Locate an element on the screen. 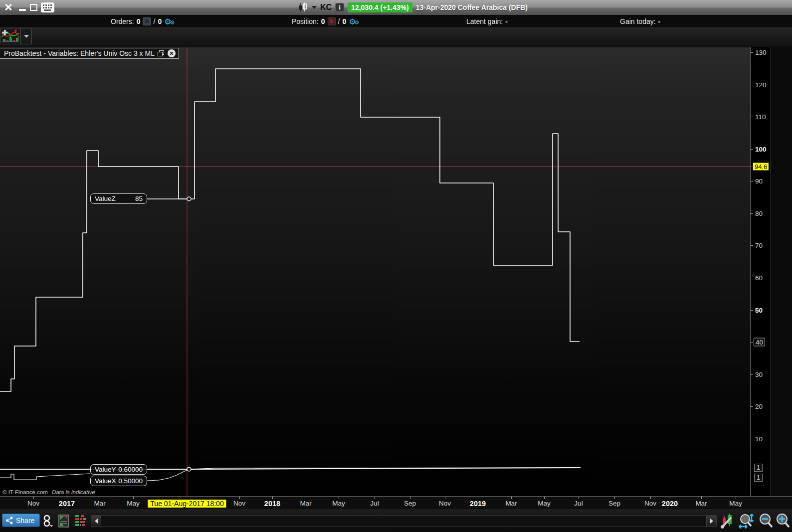  y-axis-label: 60 is located at coordinates (759, 278).